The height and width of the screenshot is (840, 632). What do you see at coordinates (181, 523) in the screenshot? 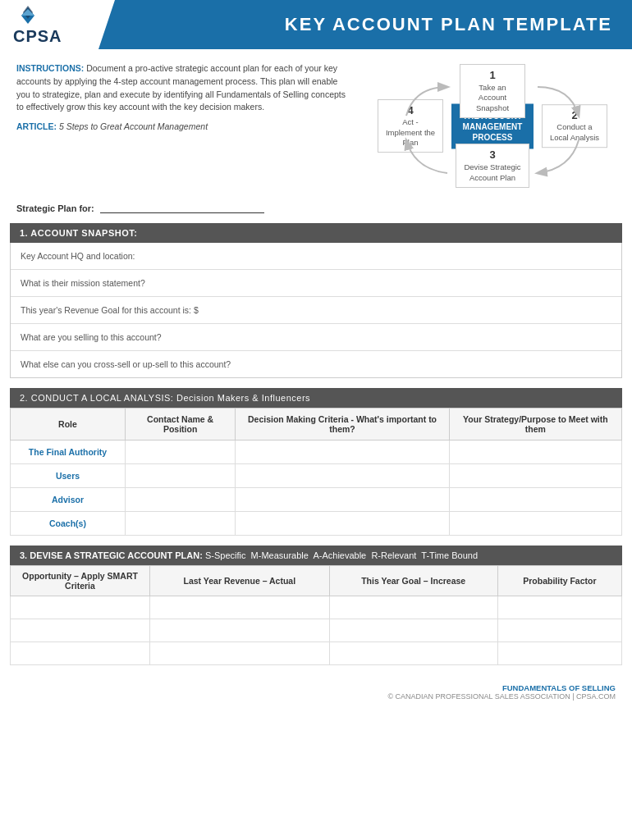
I see `contact-coach` at bounding box center [181, 523].